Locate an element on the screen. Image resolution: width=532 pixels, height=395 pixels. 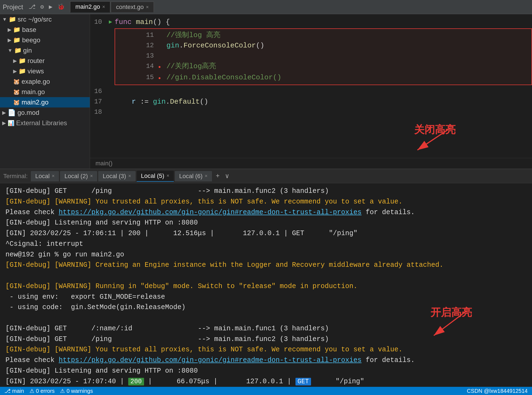
sidebar-item-label: go.mod is located at coordinates (28, 113).